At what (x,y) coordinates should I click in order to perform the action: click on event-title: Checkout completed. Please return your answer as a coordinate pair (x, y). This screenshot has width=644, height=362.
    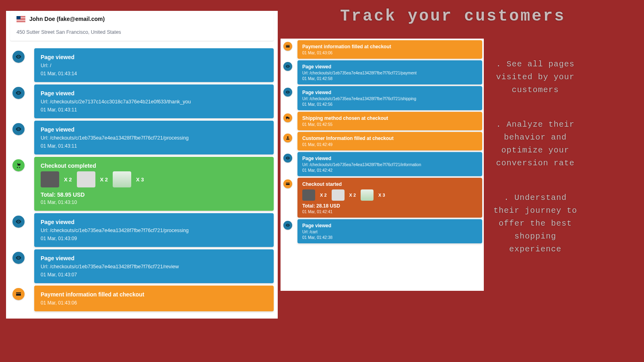
    Looking at the image, I should click on (154, 166).